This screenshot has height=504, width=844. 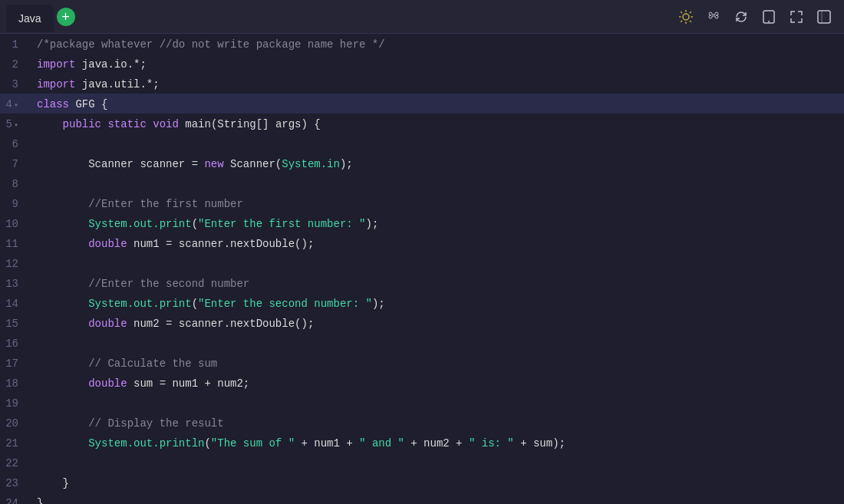 What do you see at coordinates (422, 403) in the screenshot?
I see `table-row: 19` at bounding box center [422, 403].